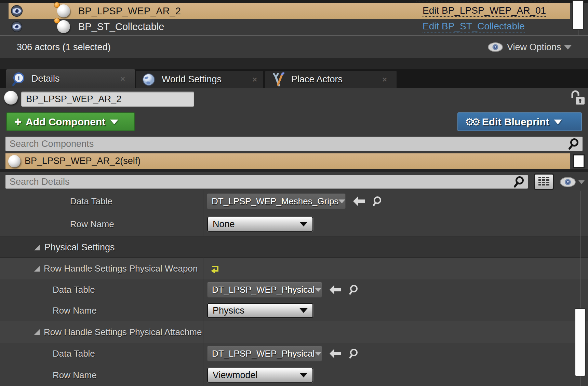 The image size is (588, 386). I want to click on asset-dropdown: DT_LPSP_WEP_Meshes_Grips, so click(276, 201).